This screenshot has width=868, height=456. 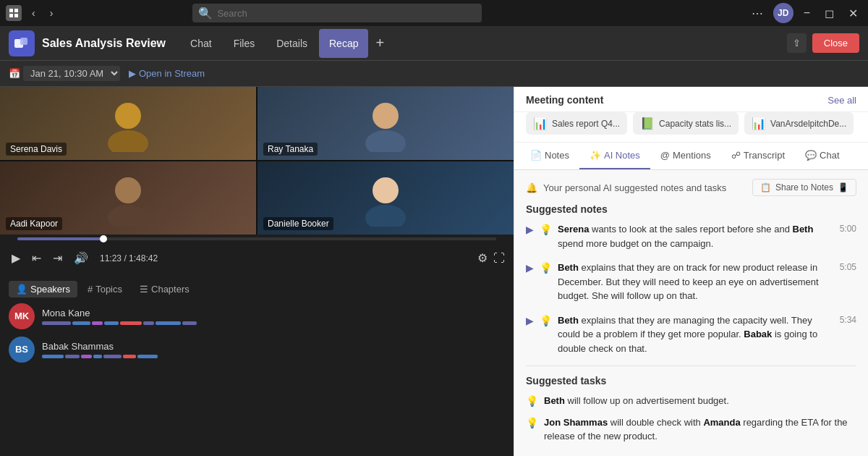 I want to click on chat-icon: 💬, so click(x=811, y=155).